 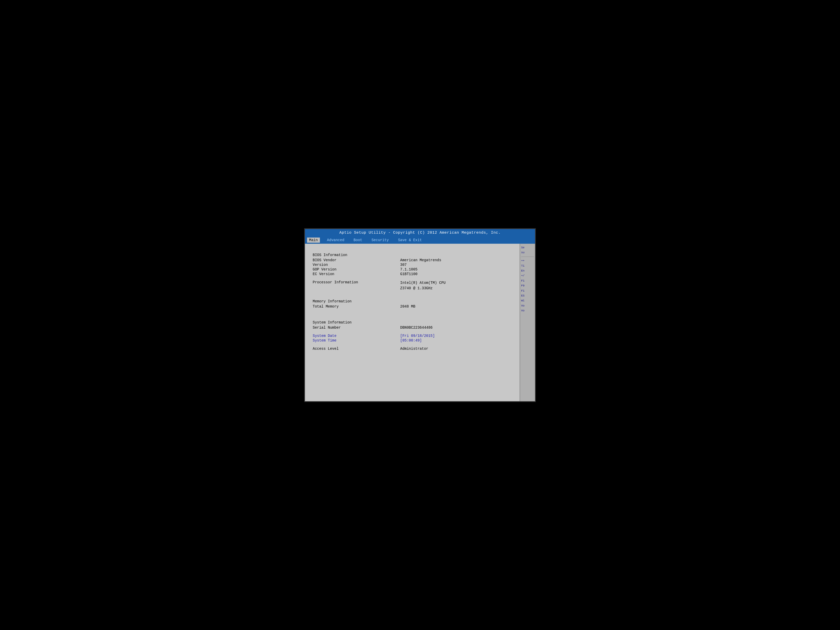 What do you see at coordinates (412, 265) in the screenshot?
I see `version-row: Version 307` at bounding box center [412, 265].